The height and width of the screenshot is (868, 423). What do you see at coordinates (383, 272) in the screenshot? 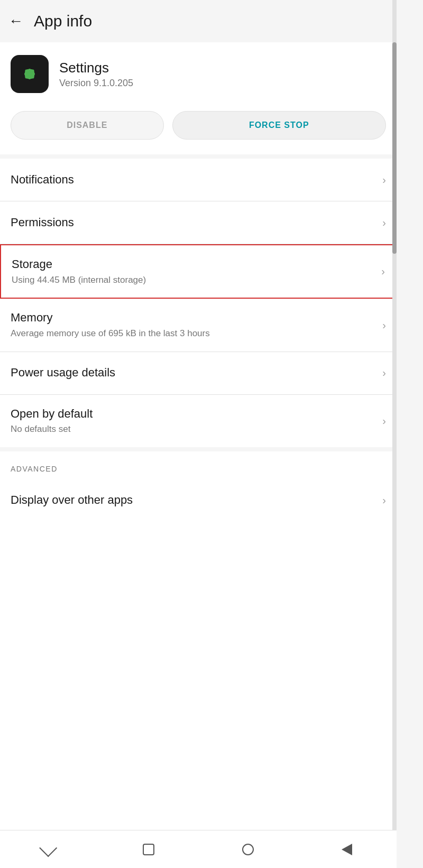
I see `storage-chevron: ›` at bounding box center [383, 272].